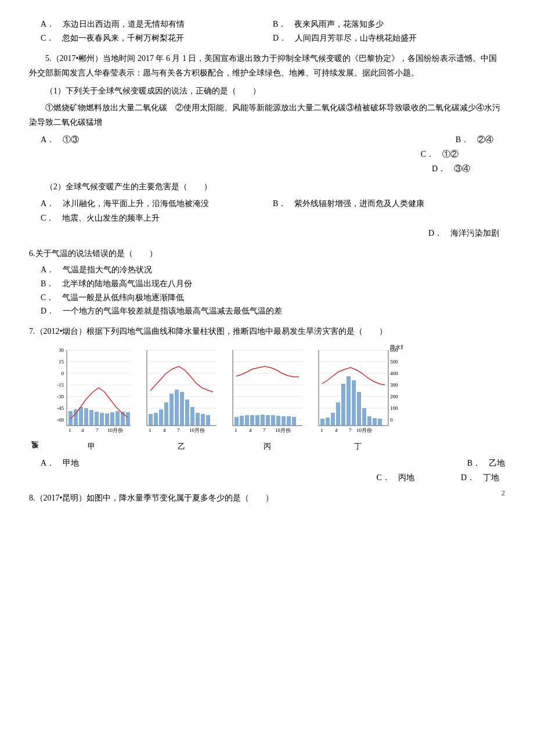 The width and height of the screenshot is (534, 756). Describe the element at coordinates (157, 24) in the screenshot. I see `option-a: A． 东边日出西边雨，道是无情却有情` at that location.